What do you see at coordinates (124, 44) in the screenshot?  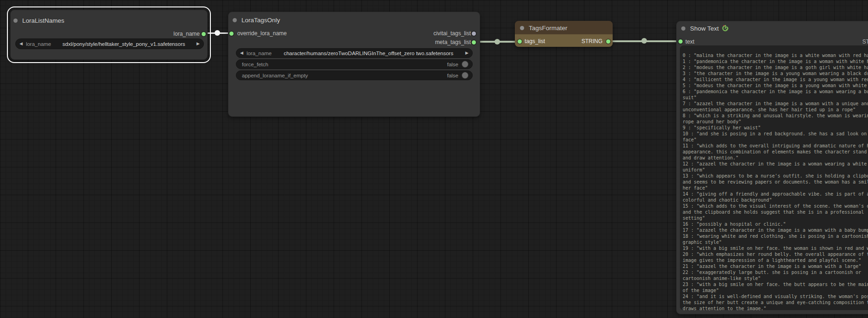 I see `combo-value: sdxl/pony/style/helltaker_style_pony_v1.…` at bounding box center [124, 44].